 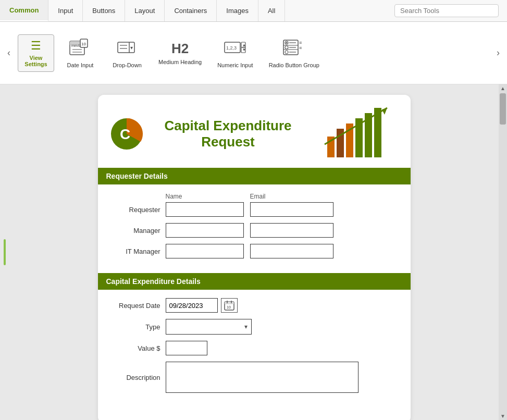 I want to click on value-input, so click(x=187, y=348).